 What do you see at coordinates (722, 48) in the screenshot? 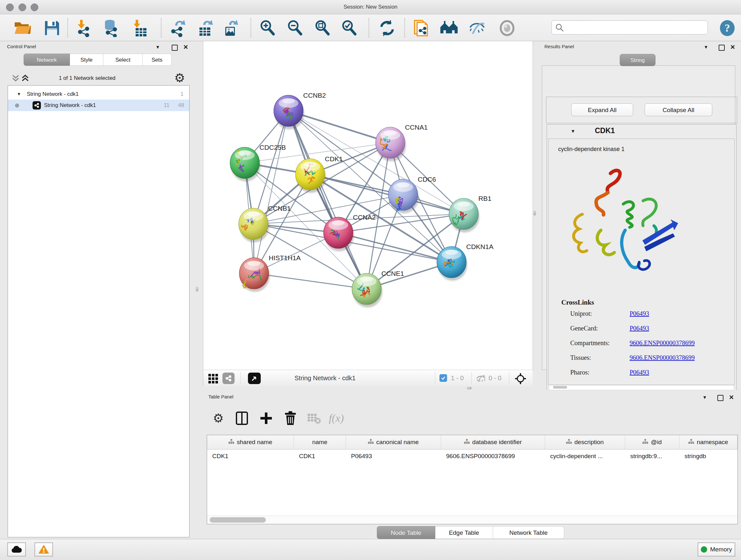
I see `results-panel-float-icon` at bounding box center [722, 48].